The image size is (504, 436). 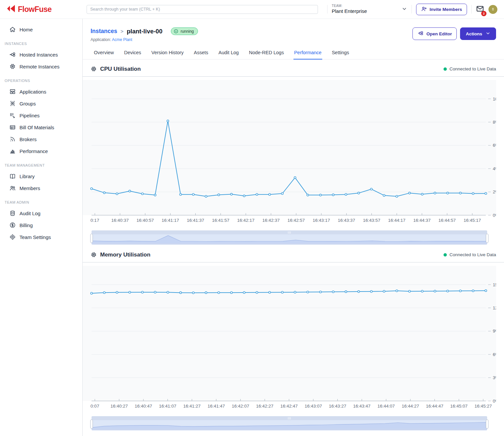 I want to click on sidebar-item-label: Bill Of Materials, so click(x=37, y=128).